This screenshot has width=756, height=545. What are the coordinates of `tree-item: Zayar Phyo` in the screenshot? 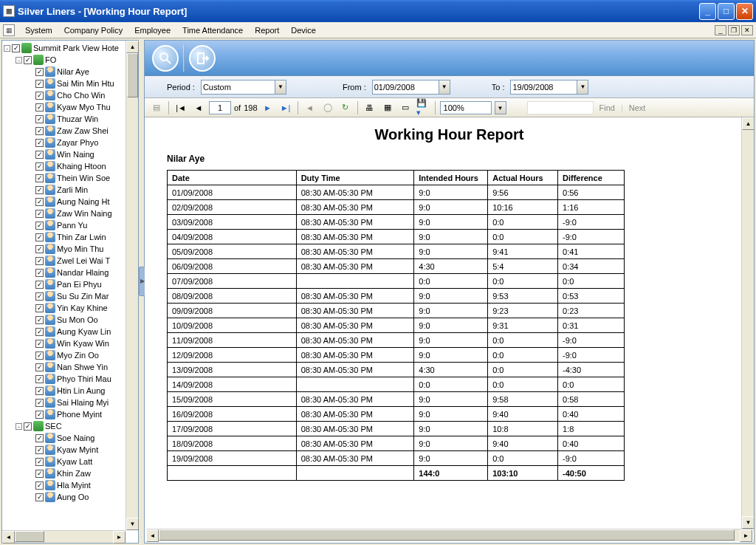 It's located at (70, 143).